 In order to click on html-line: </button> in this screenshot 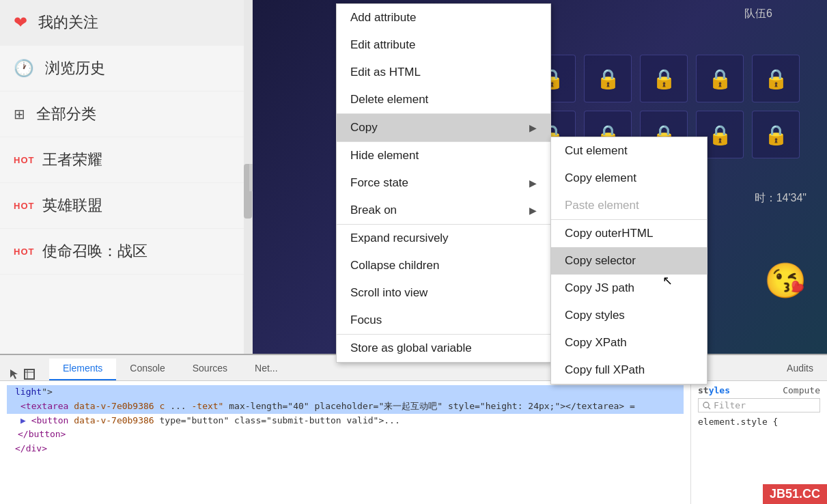, I will do `click(346, 434)`.